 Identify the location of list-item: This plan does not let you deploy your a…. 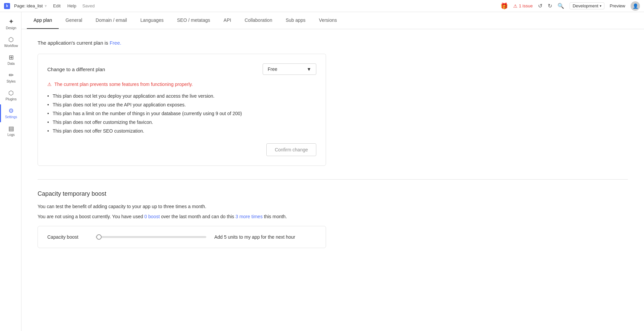
(182, 96).